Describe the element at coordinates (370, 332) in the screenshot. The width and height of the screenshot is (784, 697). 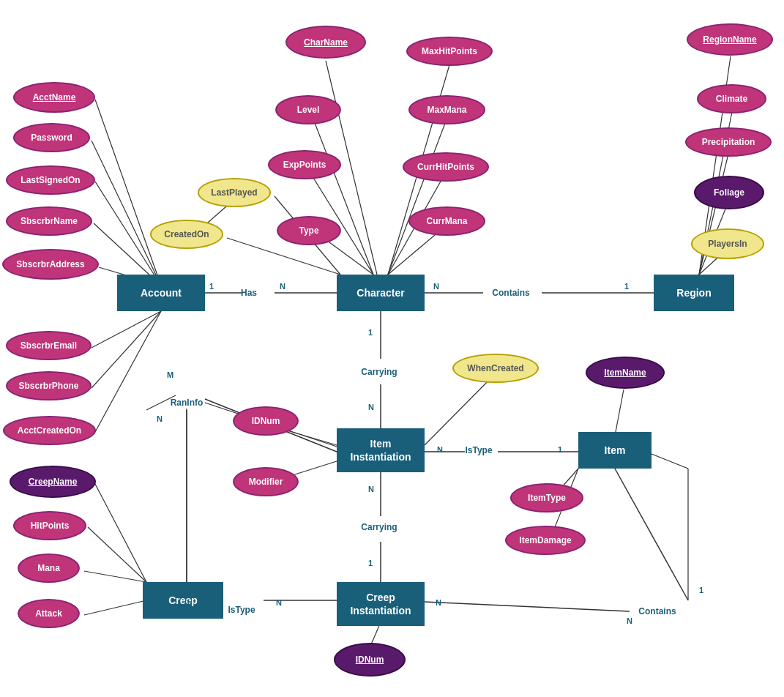
I see `label-carrying1-1: 1` at that location.